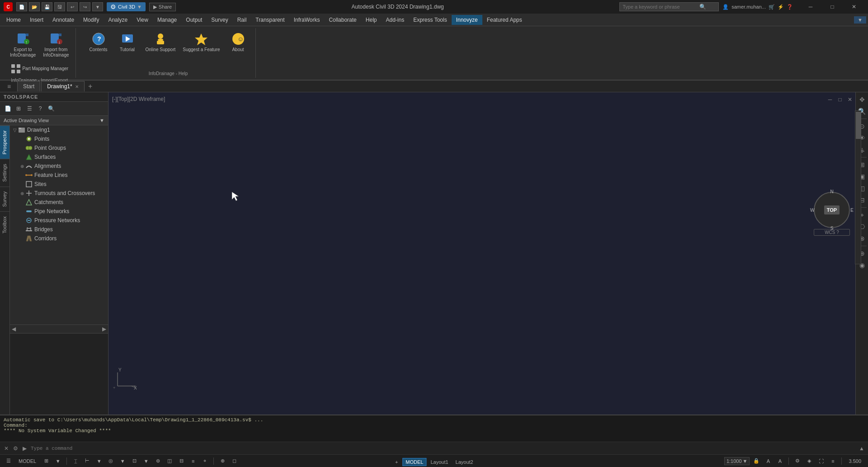 Image resolution: width=868 pixels, height=467 pixels. Describe the element at coordinates (6, 448) in the screenshot. I see `cmd-close-btn: ✕` at that location.